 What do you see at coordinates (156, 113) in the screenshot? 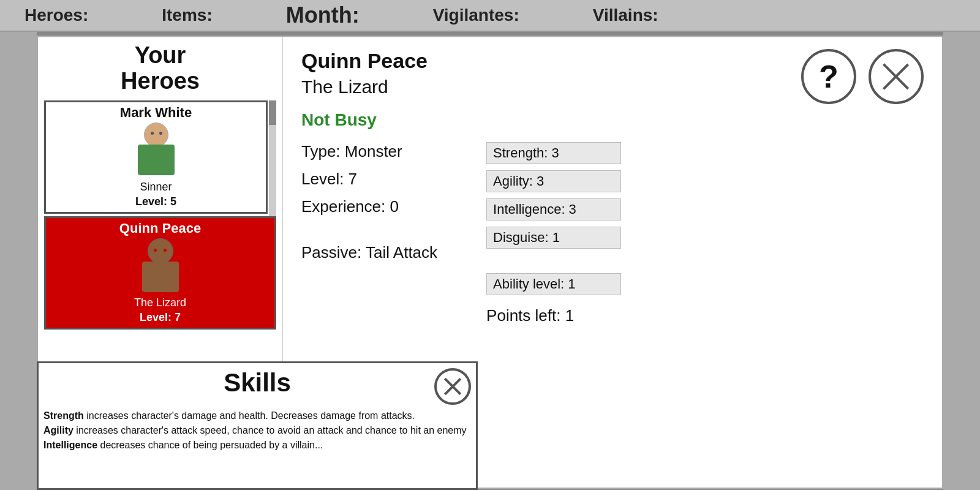
I see `hero1-name: Mark White` at bounding box center [156, 113].